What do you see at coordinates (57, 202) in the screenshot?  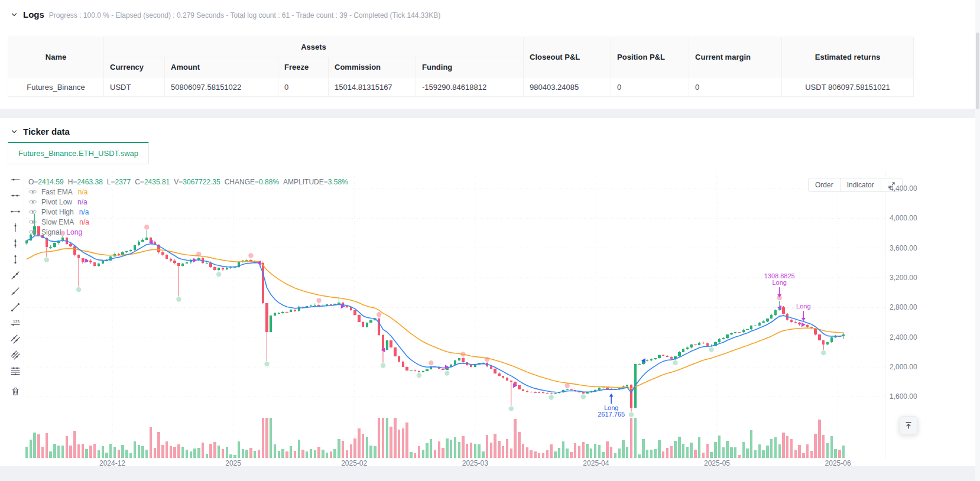 I see `indicator-name: Pivot Low` at bounding box center [57, 202].